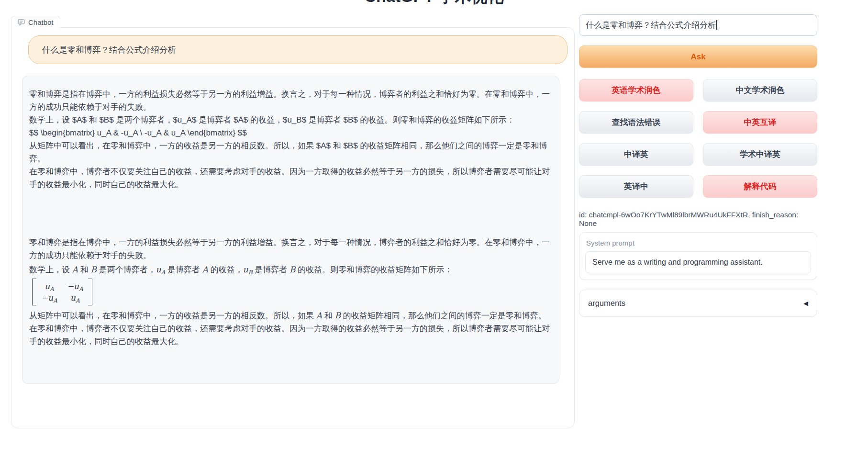  I want to click on find-grammar-errors-button: 查找语法错误, so click(636, 123).